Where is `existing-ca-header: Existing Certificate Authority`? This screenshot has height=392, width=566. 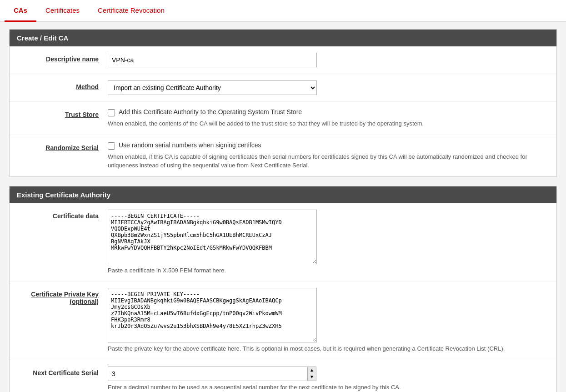 existing-ca-header: Existing Certificate Authority is located at coordinates (283, 195).